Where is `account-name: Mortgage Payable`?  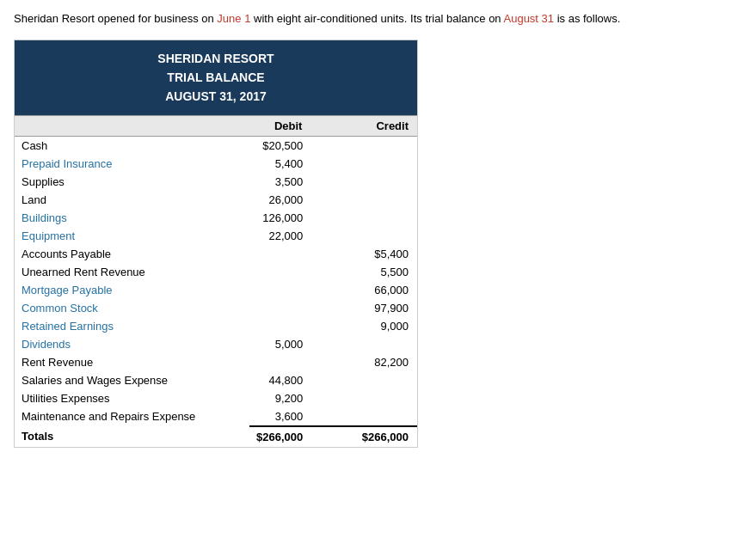
account-name: Mortgage Payable is located at coordinates (132, 290).